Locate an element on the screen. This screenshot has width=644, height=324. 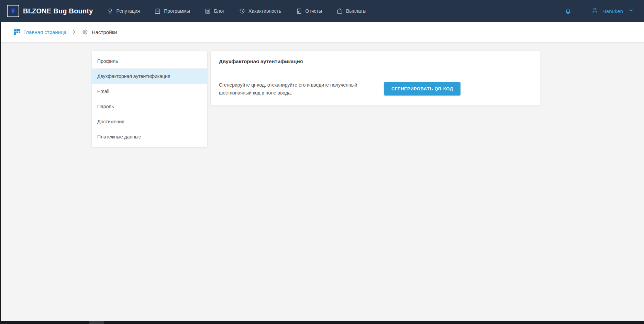
nav-item-blog: Блог is located at coordinates (214, 11).